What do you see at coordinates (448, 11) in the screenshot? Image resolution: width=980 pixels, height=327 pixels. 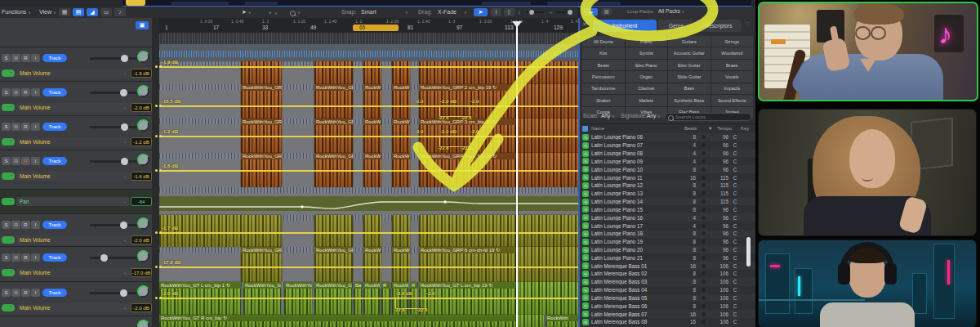 I see `drag-menu: X-Fade` at bounding box center [448, 11].